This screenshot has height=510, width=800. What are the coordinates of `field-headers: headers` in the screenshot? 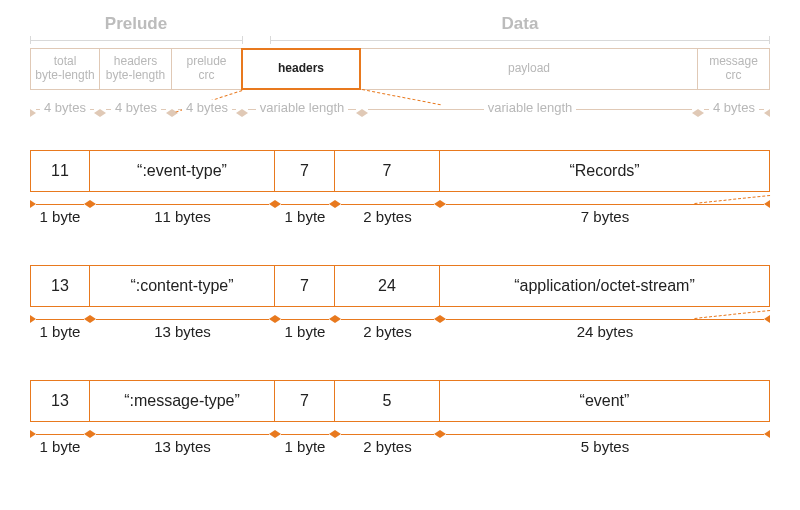 It's located at (301, 69).